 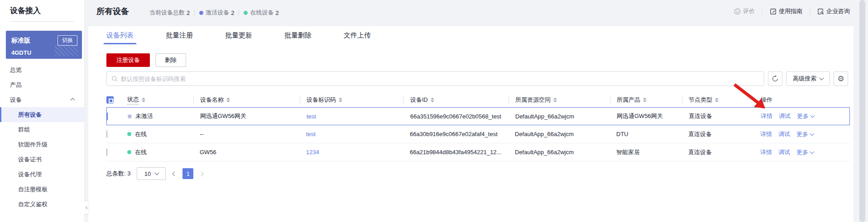 What do you see at coordinates (652, 152) in the screenshot?
I see `product-name: 智能家居` at bounding box center [652, 152].